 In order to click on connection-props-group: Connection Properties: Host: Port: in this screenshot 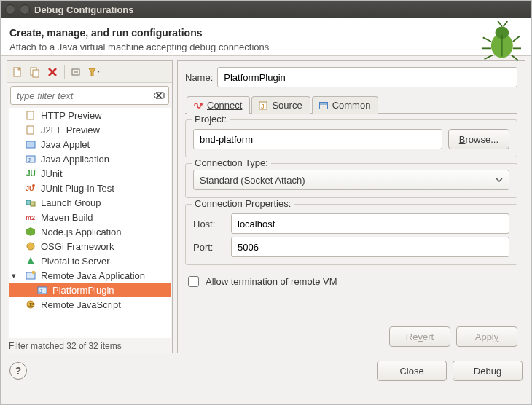, I will do `click(351, 235)`.